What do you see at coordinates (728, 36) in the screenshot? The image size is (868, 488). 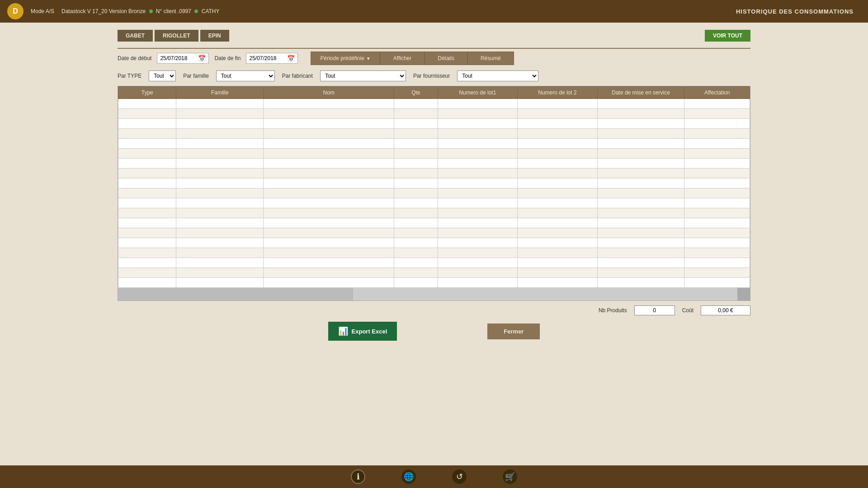 I see `voir-tout-button: VOIR TOUT` at bounding box center [728, 36].